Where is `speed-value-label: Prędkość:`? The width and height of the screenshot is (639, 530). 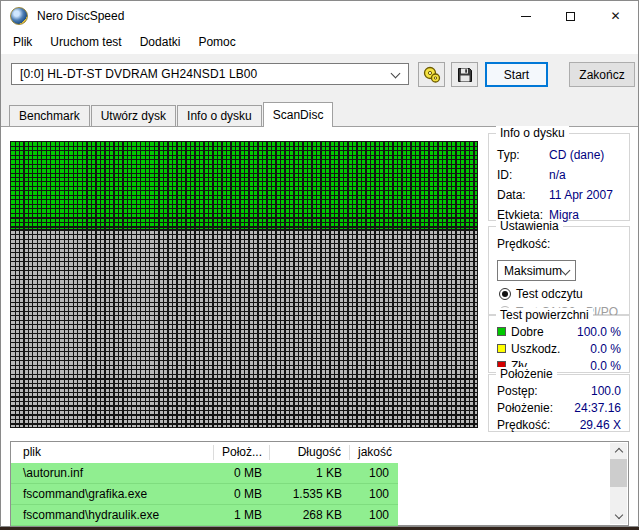 speed-value-label: Prędkość: is located at coordinates (524, 425).